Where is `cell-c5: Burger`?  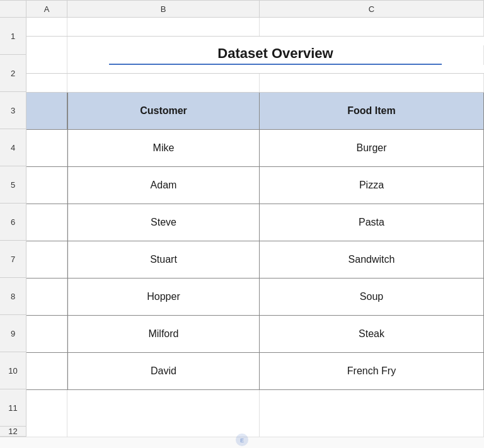 cell-c5: Burger is located at coordinates (372, 148).